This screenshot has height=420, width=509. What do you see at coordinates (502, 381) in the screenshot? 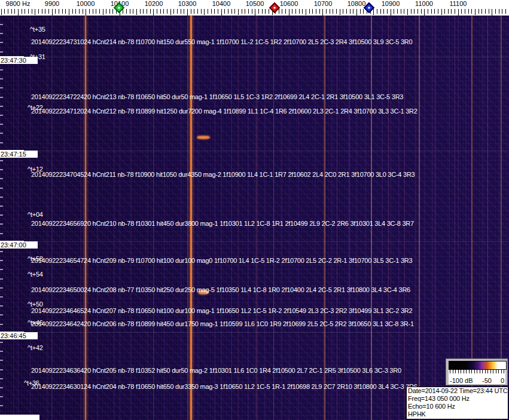
I see `db-label-max: 0` at bounding box center [502, 381].